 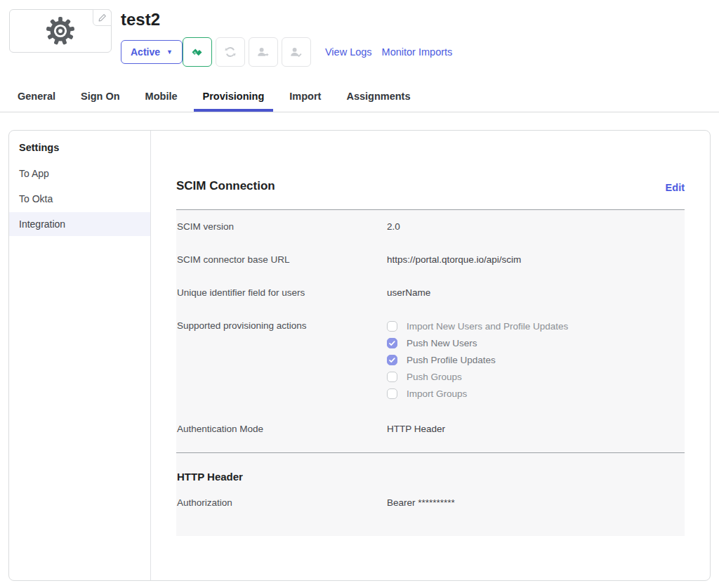 What do you see at coordinates (392, 377) in the screenshot?
I see `checkbox-push-groups` at bounding box center [392, 377].